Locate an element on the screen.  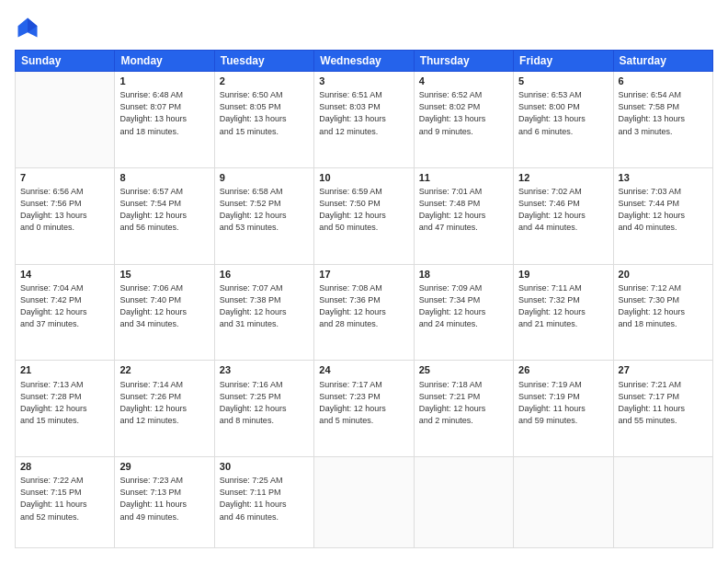
day-number: 1 is located at coordinates (164, 81).